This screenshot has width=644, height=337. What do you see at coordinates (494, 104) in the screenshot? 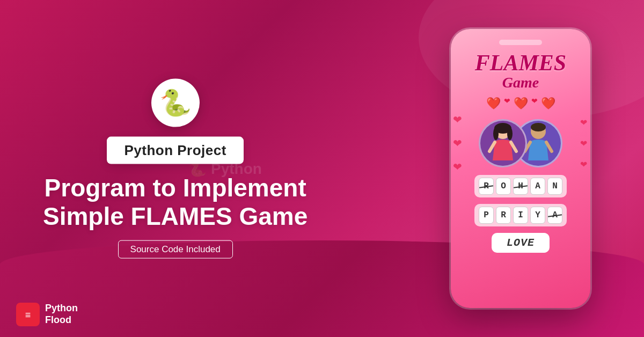
I see `heart-icon-1: ❤️` at bounding box center [494, 104].